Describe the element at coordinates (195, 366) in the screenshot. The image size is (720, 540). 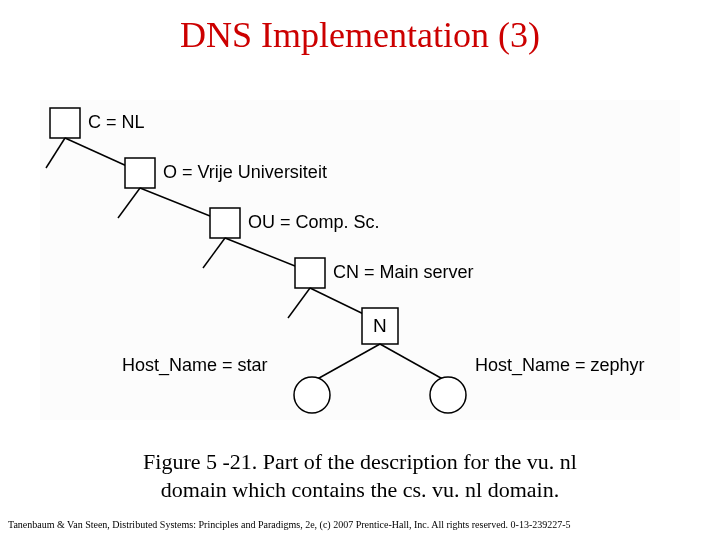
I see `leaf-star-label: Host_Name = star` at that location.